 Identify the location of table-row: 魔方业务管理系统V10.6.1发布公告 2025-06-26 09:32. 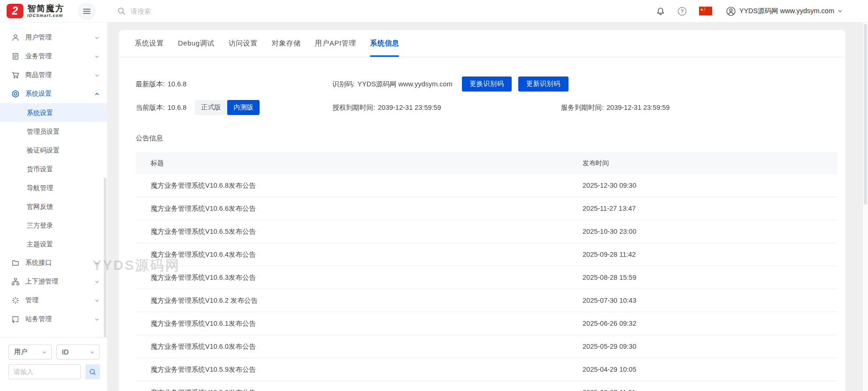
(486, 324).